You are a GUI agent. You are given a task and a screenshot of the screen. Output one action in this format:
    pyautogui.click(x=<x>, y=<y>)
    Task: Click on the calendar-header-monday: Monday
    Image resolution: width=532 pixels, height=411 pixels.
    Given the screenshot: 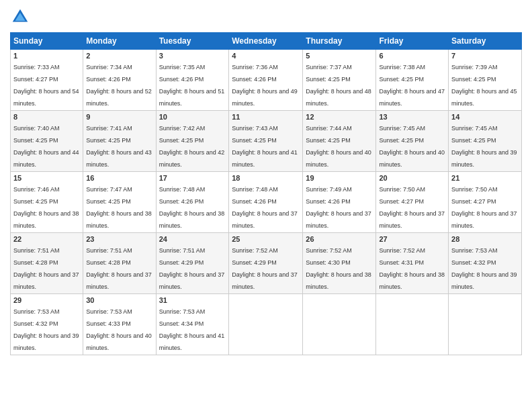 What is the action you would take?
    pyautogui.click(x=120, y=42)
    